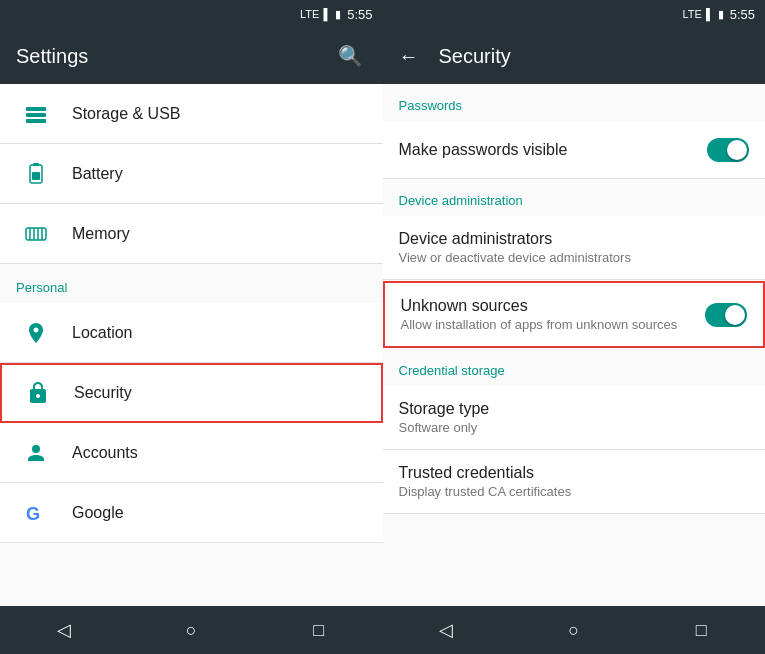 Image resolution: width=765 pixels, height=654 pixels. What do you see at coordinates (701, 630) in the screenshot?
I see `right-recents-button: □` at bounding box center [701, 630].